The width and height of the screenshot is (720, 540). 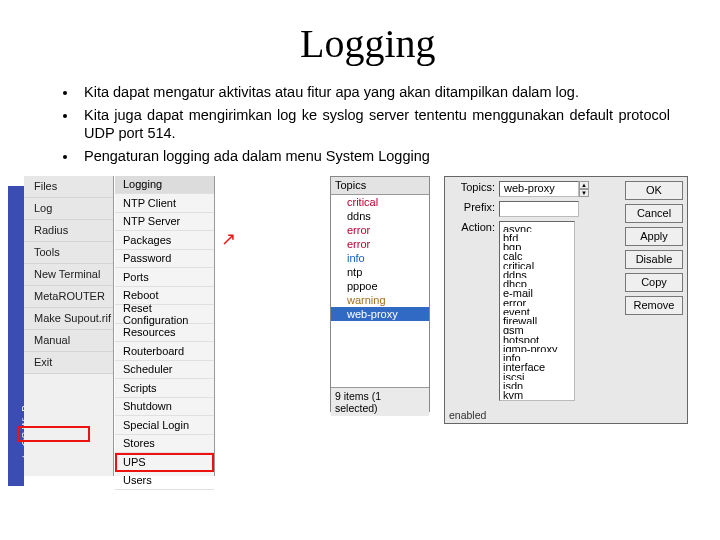 I want to click on bullet-item: Pengaturan logging ada dalam menu System…, so click(x=374, y=156).